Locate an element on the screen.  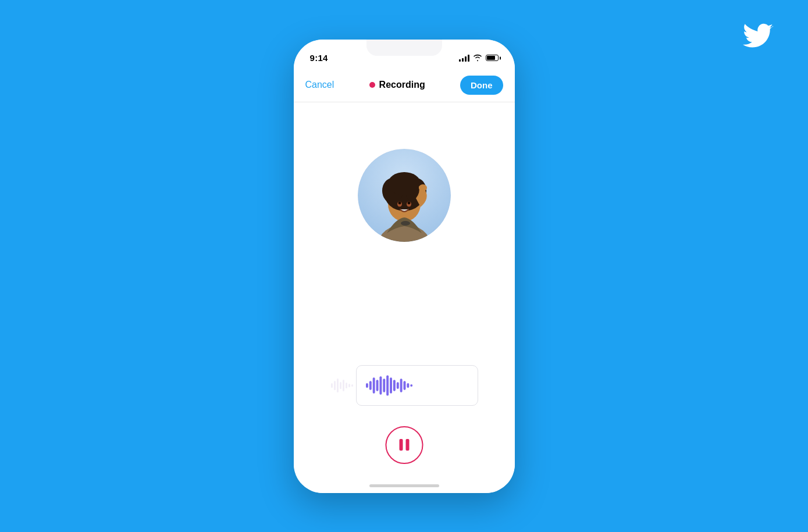
phone-notch is located at coordinates (404, 48).